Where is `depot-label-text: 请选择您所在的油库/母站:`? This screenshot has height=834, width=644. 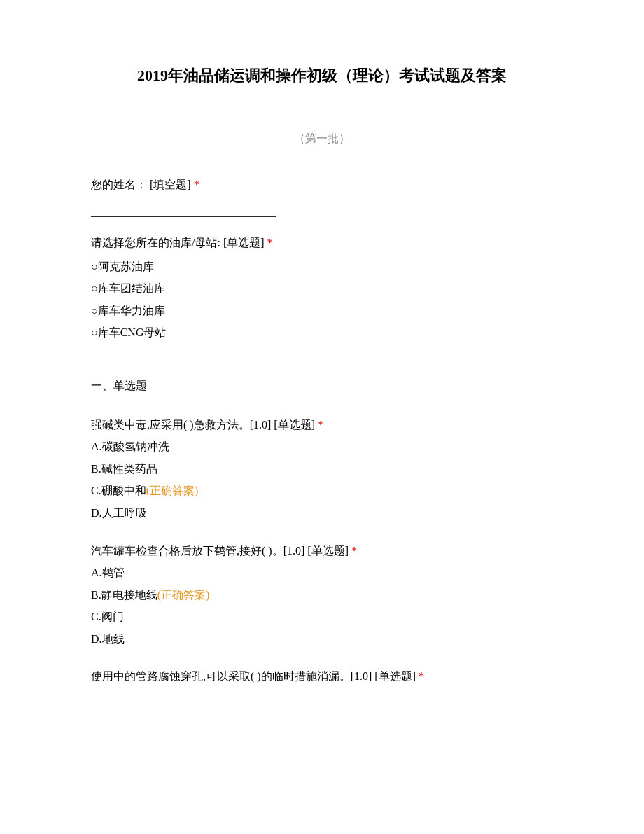 depot-label-text: 请选择您所在的油库/母站: is located at coordinates (155, 242).